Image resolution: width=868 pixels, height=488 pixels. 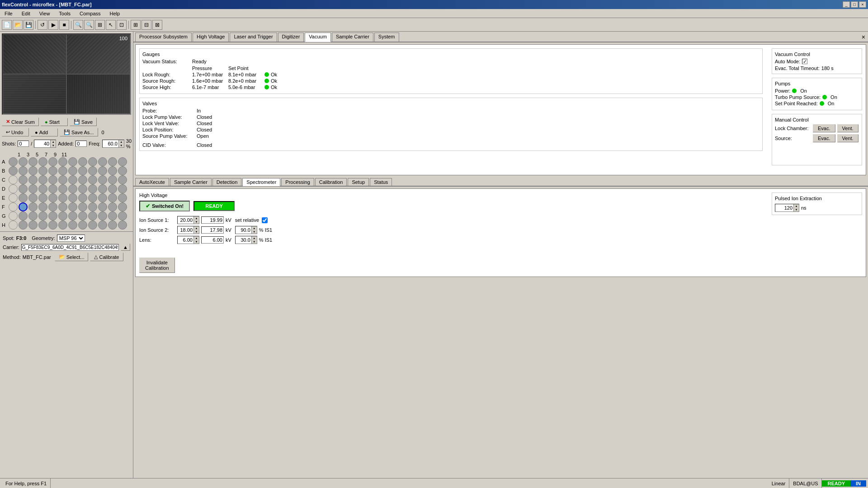 What do you see at coordinates (83, 171) in the screenshot?
I see `cell-B15` at bounding box center [83, 171].